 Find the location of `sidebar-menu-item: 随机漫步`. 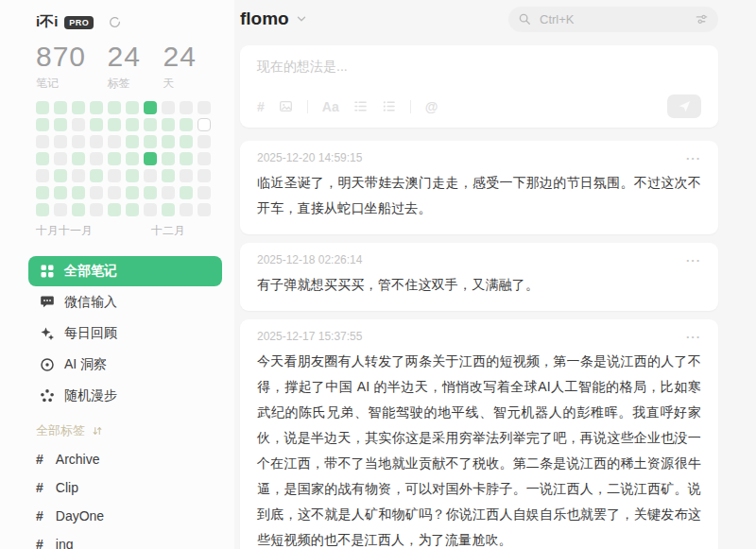

sidebar-menu-item: 随机漫步 is located at coordinates (125, 396).